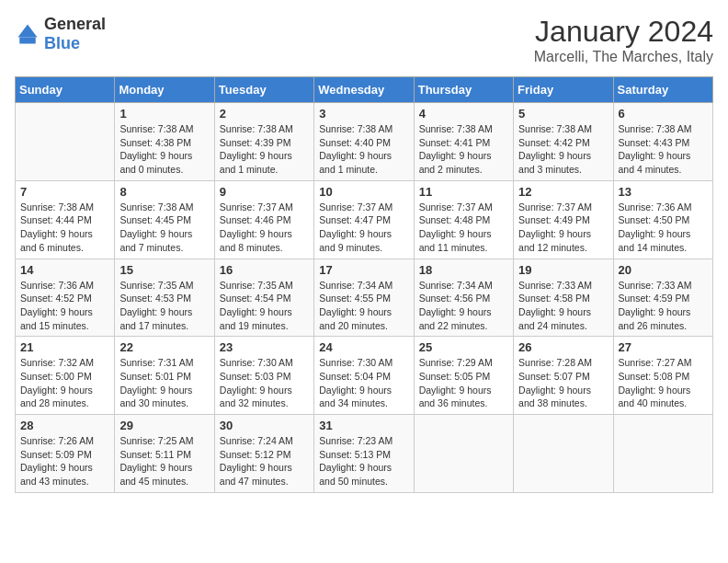  Describe the element at coordinates (664, 305) in the screenshot. I see `cell-details: Sunrise: 7:33 AMSunset: 4:59 PMDaylight:…` at that location.